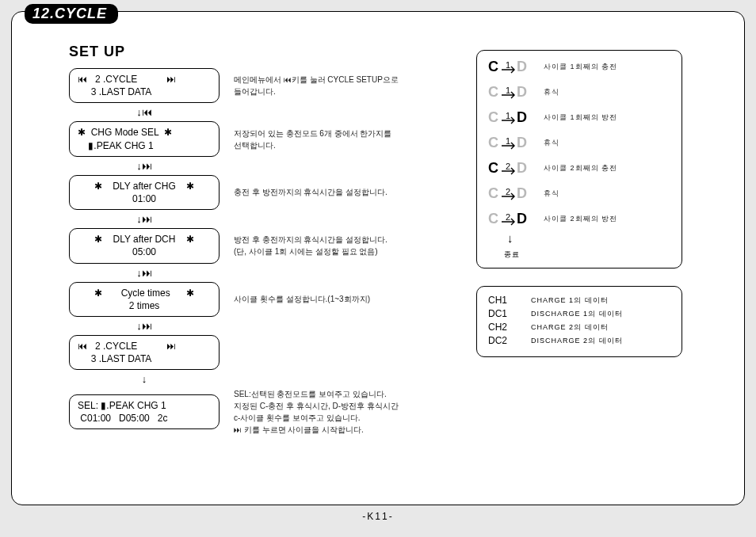 The height and width of the screenshot is (537, 756). Describe the element at coordinates (579, 322) in the screenshot. I see `data-legend-box: CH1CHARGE 1의 데이터DC1DISCHARGE 1의 데이터CH2CH…` at that location.